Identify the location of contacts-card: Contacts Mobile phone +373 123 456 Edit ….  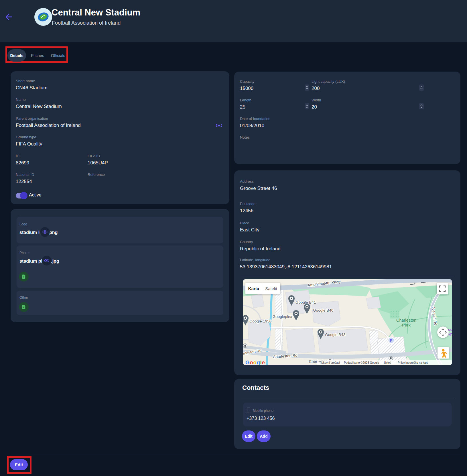
(347, 414).